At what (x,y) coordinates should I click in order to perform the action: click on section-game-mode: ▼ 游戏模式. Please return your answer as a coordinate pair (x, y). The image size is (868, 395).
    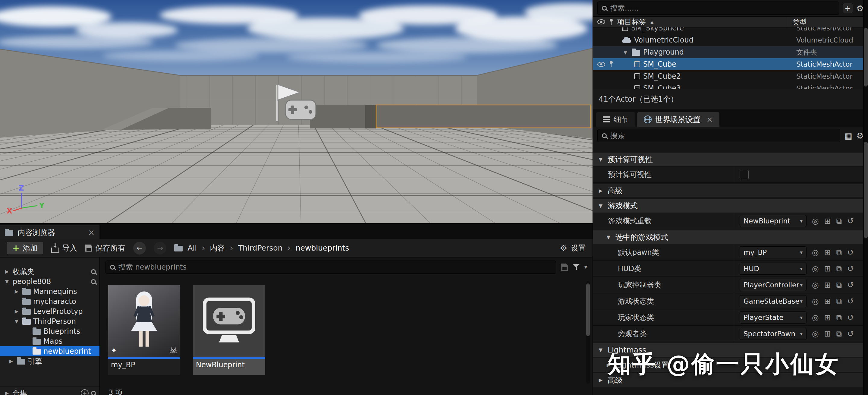
    Looking at the image, I should click on (731, 206).